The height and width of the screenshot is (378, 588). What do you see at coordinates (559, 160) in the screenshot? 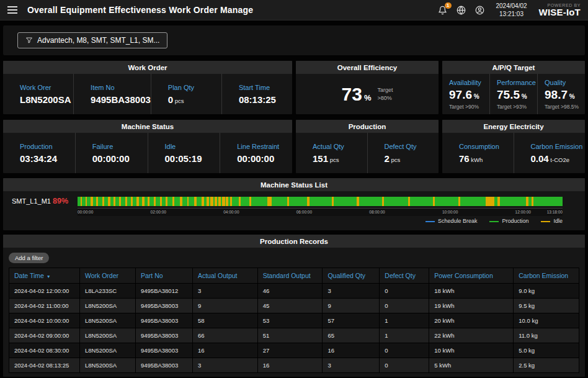
I see `metric-unit: t-CO2e` at bounding box center [559, 160].